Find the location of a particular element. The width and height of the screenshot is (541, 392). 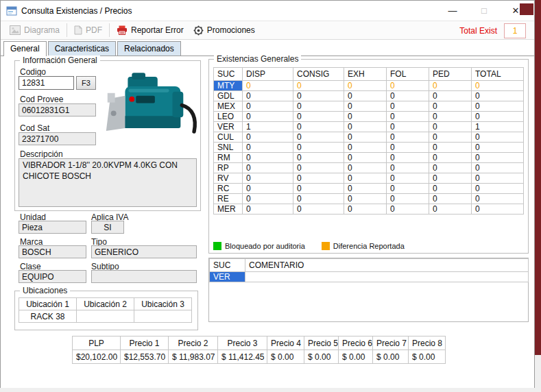

ubicacion-value-cell: RACK 38 is located at coordinates (48, 317).